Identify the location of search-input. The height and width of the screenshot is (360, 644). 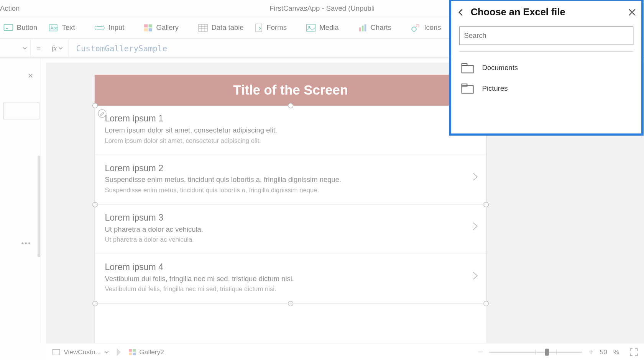
(547, 36).